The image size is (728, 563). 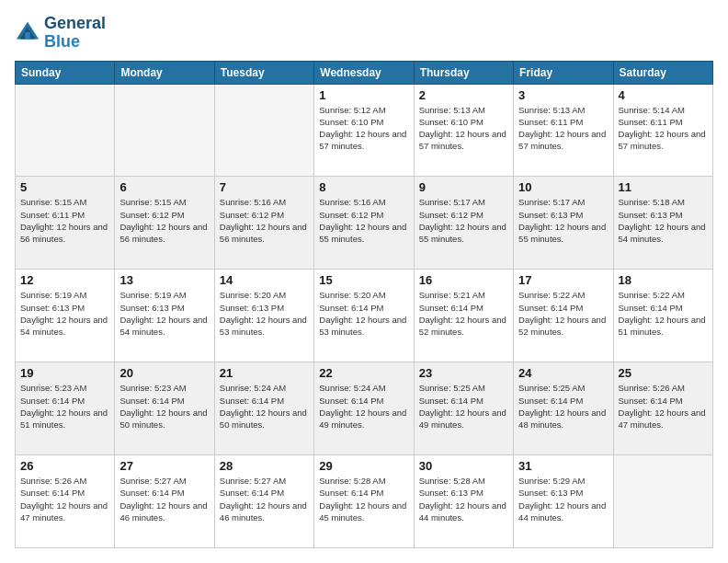 What do you see at coordinates (563, 188) in the screenshot?
I see `day-number: 10` at bounding box center [563, 188].